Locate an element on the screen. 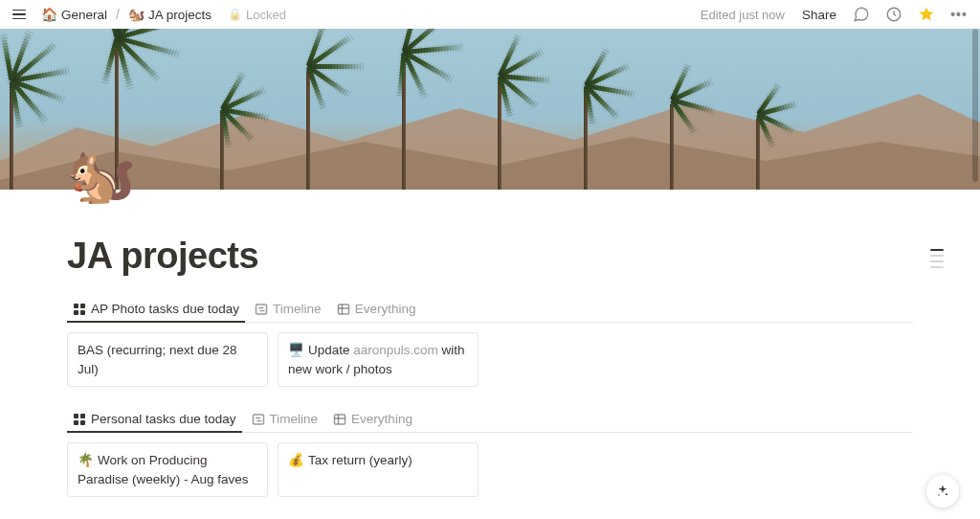 This screenshot has width=980, height=519. scrollbar is located at coordinates (975, 260).